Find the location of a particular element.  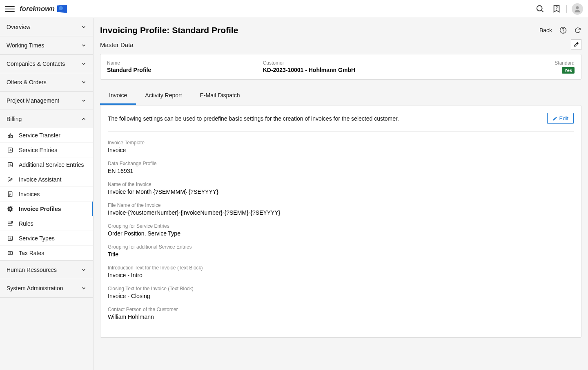

sidebar-section-project-management: Project Management is located at coordinates (47, 101).